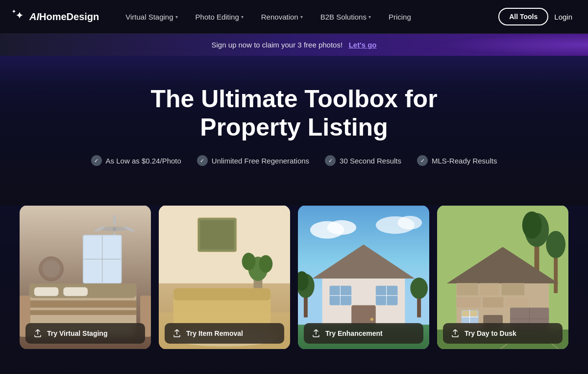 The width and height of the screenshot is (588, 374). I want to click on feature-price-label: As Low as $0.24/Photo, so click(144, 161).